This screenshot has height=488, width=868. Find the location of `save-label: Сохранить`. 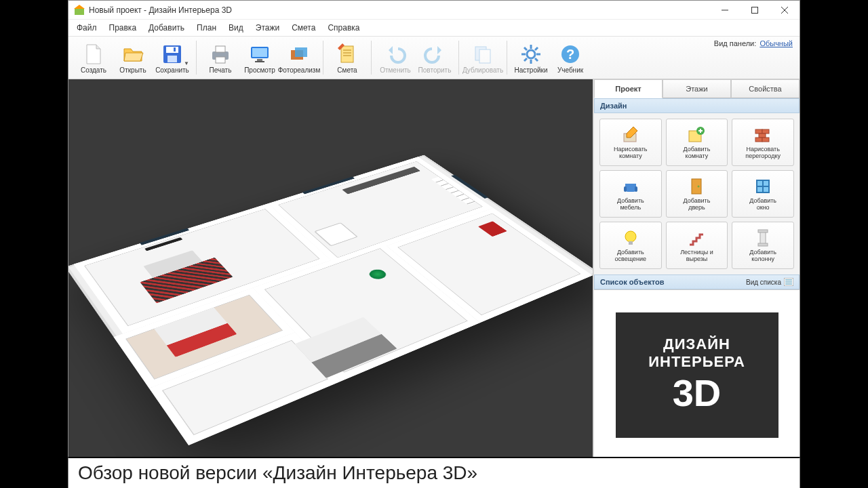

save-label: Сохранить is located at coordinates (172, 70).